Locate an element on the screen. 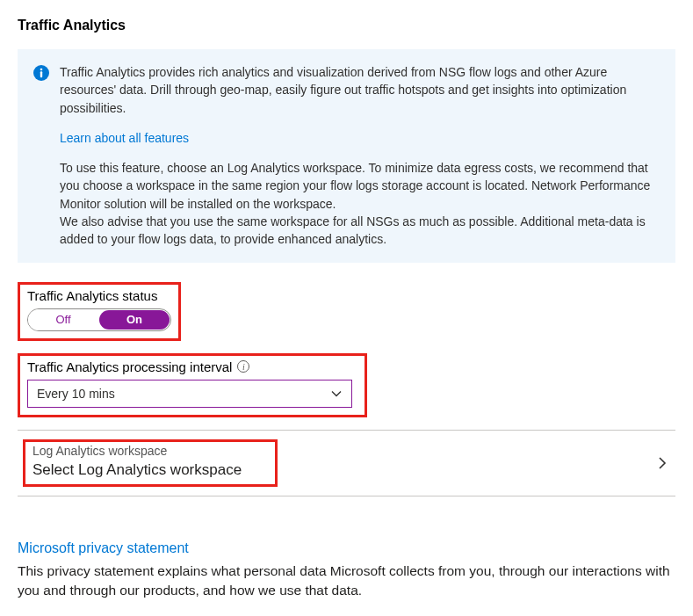 The image size is (693, 616). status-toggle-off: Off is located at coordinates (63, 320).